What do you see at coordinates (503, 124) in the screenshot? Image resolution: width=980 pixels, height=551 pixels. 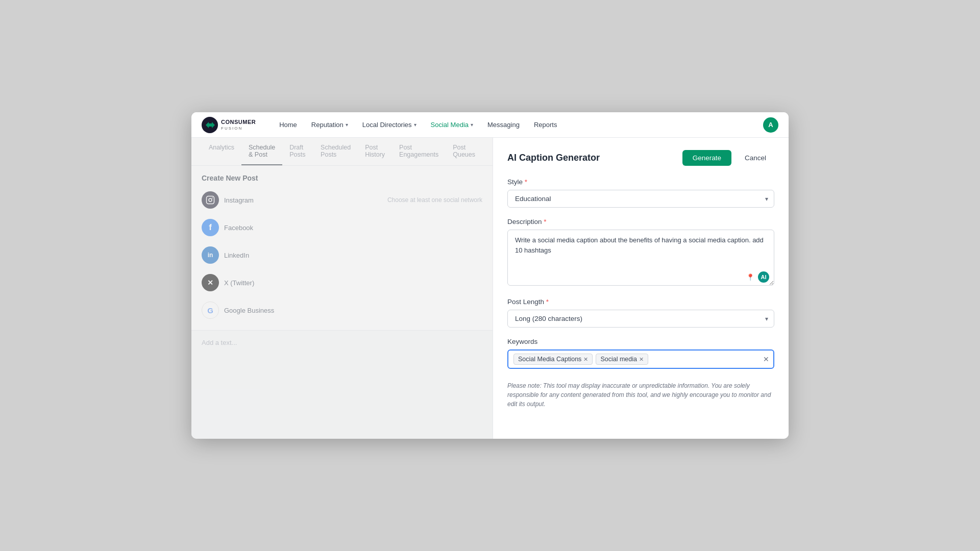 I see `nav-messaging-label: Messaging` at bounding box center [503, 124].